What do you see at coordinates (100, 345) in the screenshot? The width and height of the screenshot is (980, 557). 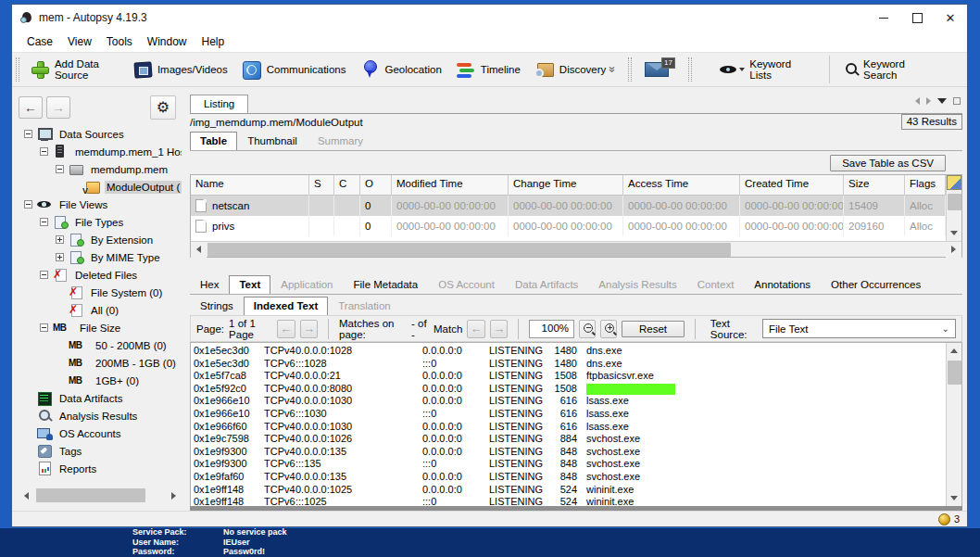 I see `tree-item: MB 50 - 200MB (0)` at bounding box center [100, 345].